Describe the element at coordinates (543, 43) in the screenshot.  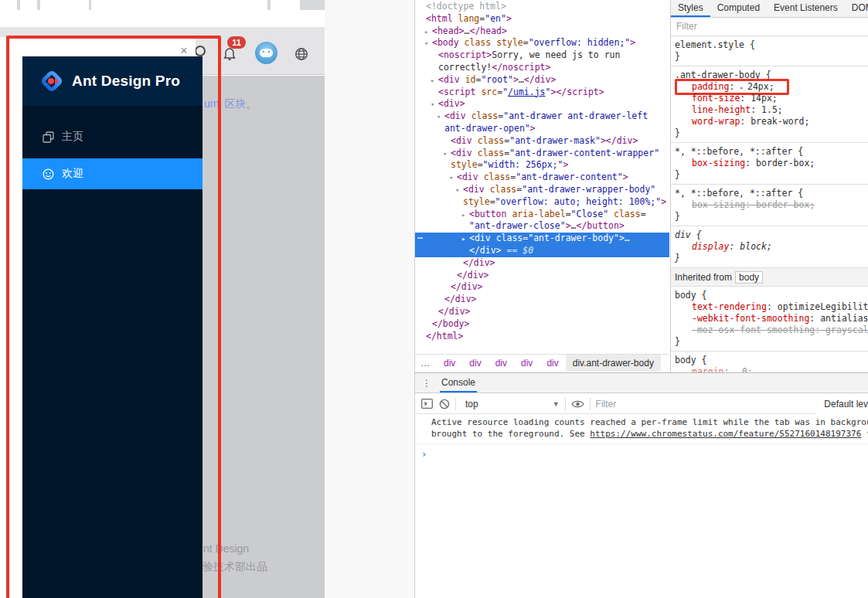
I see `dom-tree-row: ▾<body class style="overflow: hidden;">` at that location.